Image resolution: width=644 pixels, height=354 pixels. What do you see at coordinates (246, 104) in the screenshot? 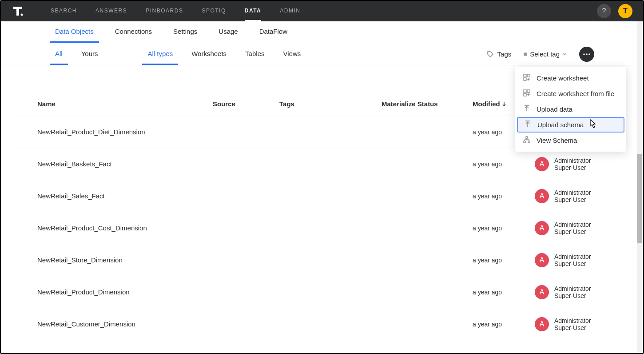
I see `header-source: Source` at bounding box center [246, 104].